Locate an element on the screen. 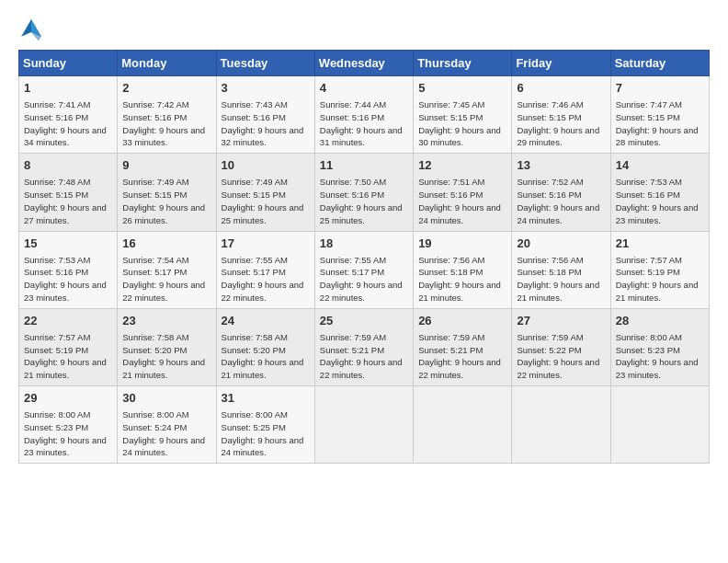 This screenshot has width=728, height=563. calendar-cell: 22 Sunrise: 7:57 AM Sunset: 5:19 PM Dayl… is located at coordinates (68, 347).